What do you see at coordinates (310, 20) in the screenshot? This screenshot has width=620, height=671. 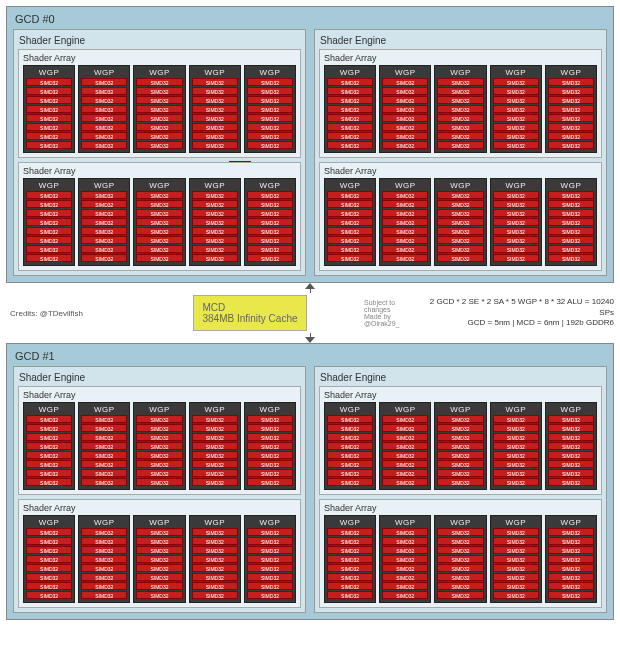 I see `gcd-label: GCD #0` at bounding box center [310, 20].